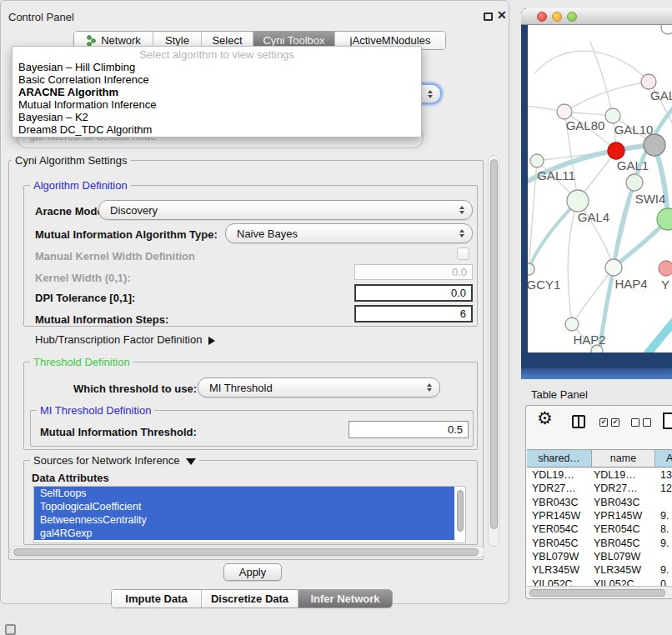 This screenshot has width=672, height=635. Describe the element at coordinates (217, 105) in the screenshot. I see `algorithm-option: Mutual Information Inference` at that location.